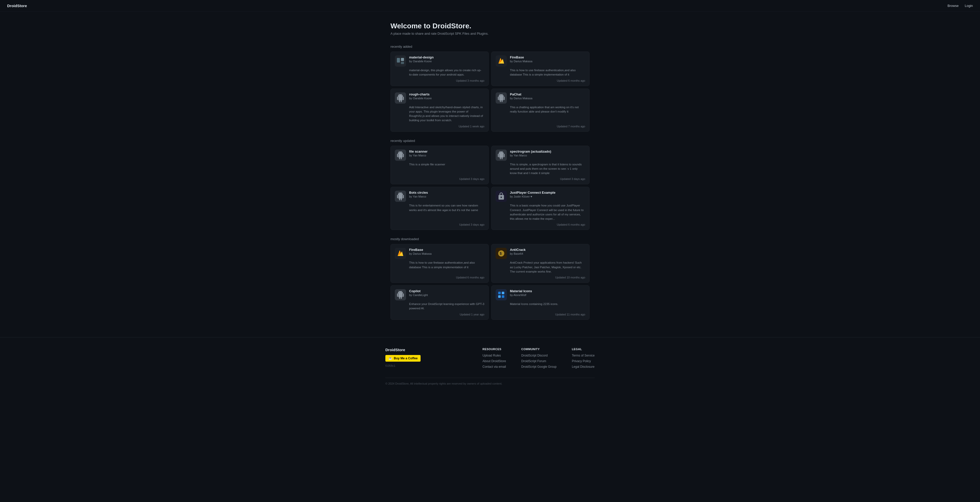  What do you see at coordinates (447, 156) in the screenshot?
I see `card-author-file-scanner: by Yan Marco` at bounding box center [447, 156].